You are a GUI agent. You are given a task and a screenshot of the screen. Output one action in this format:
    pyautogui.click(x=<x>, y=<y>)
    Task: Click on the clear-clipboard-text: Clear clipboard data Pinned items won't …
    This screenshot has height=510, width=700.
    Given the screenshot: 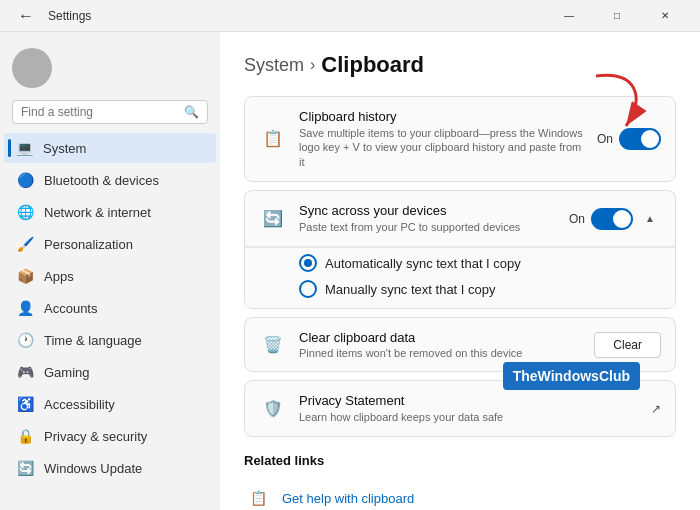 What is the action you would take?
    pyautogui.click(x=440, y=344)
    